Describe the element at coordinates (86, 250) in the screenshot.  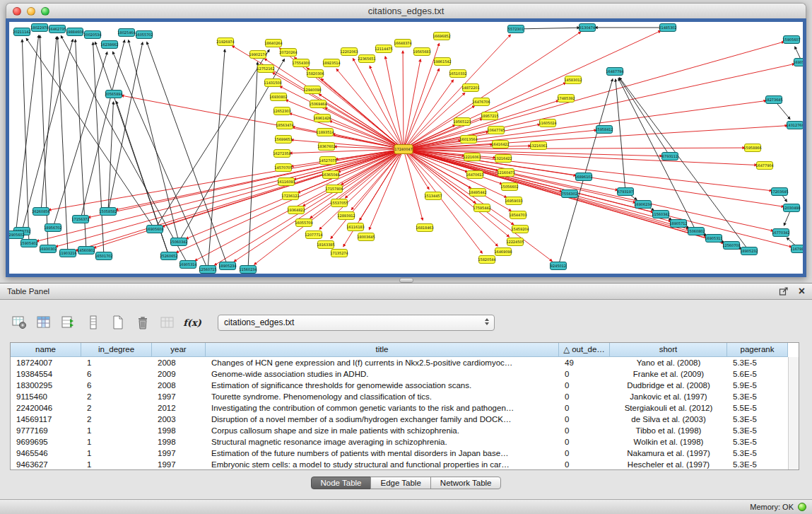
I see `graph-node: 14560802` at that location.